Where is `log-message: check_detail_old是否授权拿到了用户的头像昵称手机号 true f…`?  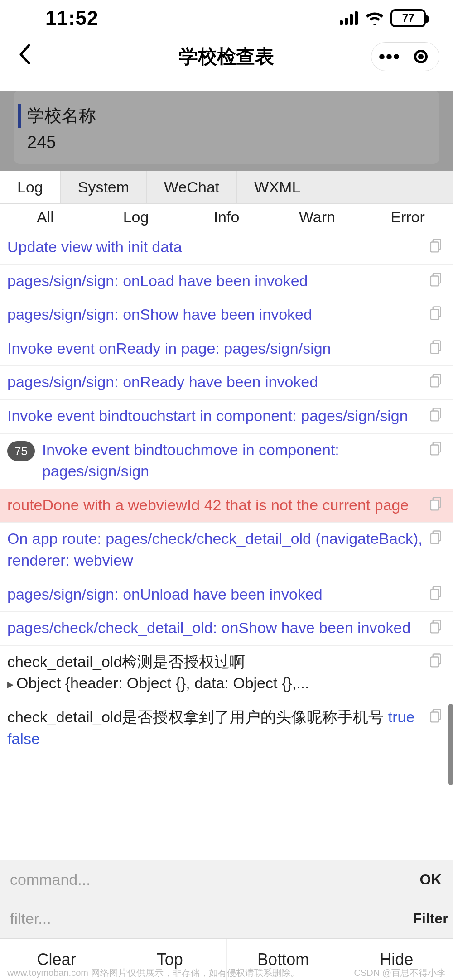
log-message: check_detail_old是否授权拿到了用户的头像昵称手机号 true f… is located at coordinates (216, 728).